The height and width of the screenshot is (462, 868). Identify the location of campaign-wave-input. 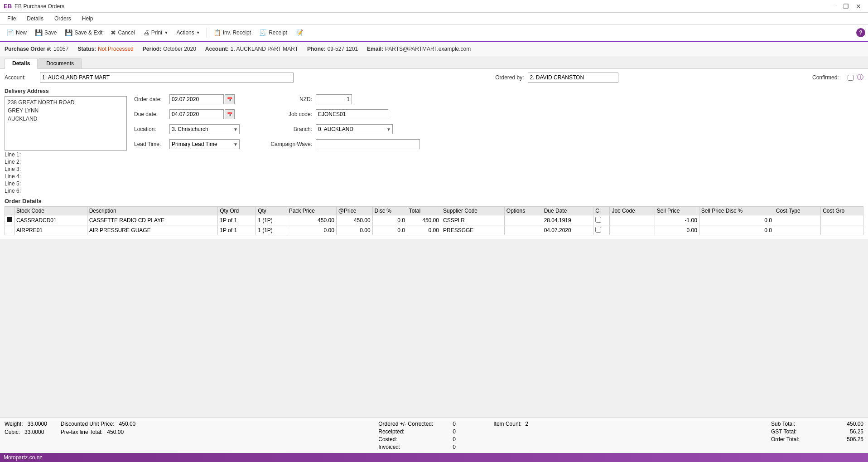
(368, 144).